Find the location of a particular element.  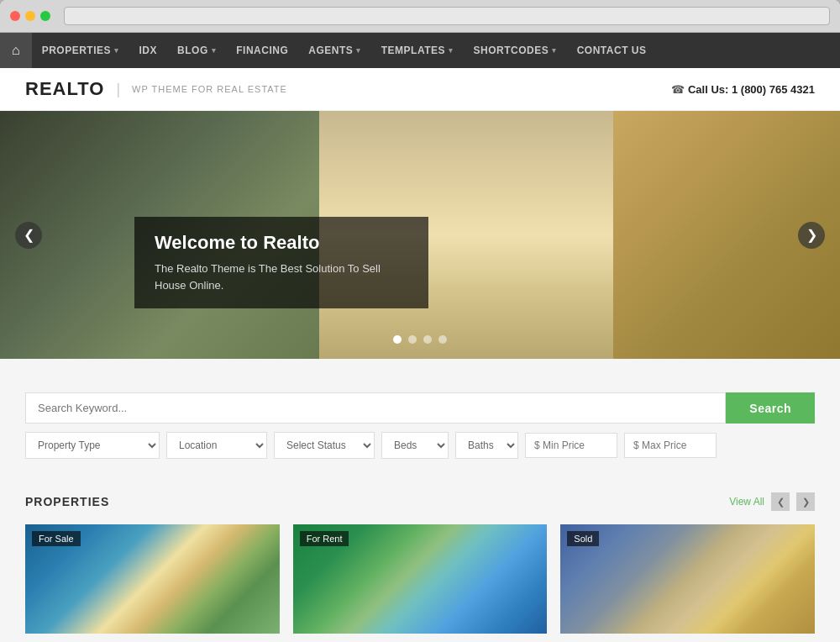

nav-home-button: ⌂ is located at coordinates (16, 50).